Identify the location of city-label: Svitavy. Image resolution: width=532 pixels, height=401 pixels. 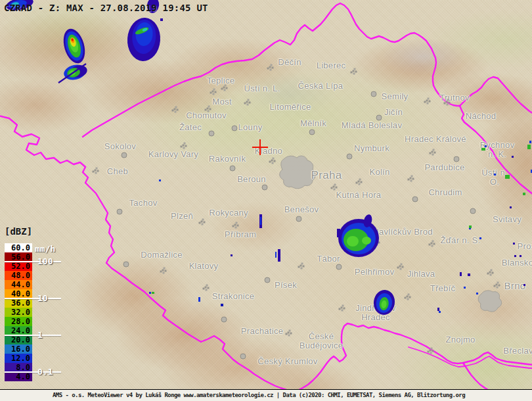
(507, 220).